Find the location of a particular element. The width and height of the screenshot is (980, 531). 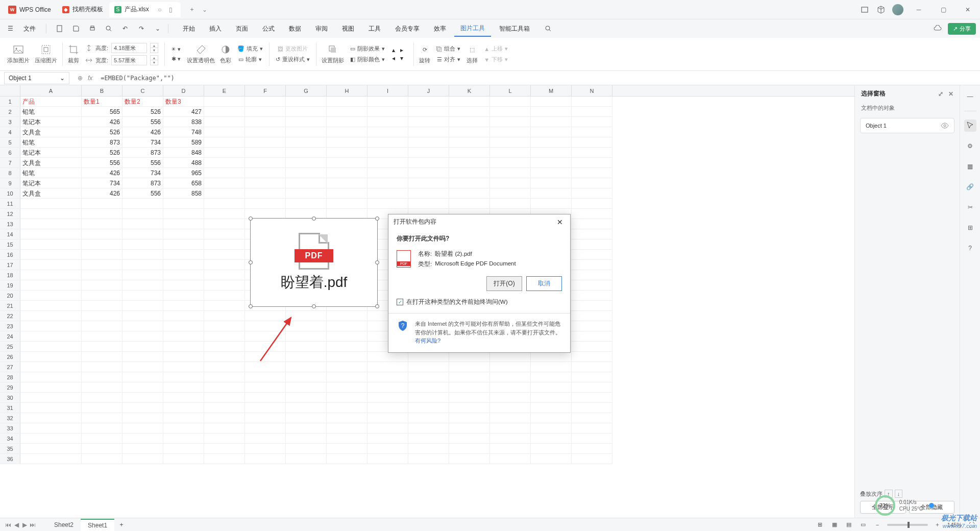

cell: 数量1 is located at coordinates (102, 102).